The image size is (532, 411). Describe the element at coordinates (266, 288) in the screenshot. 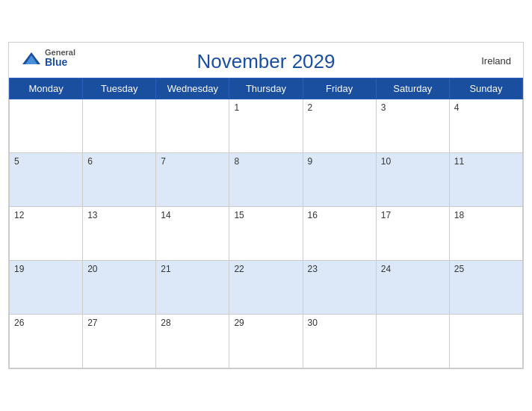

I see `table-row: 19202122232425` at that location.